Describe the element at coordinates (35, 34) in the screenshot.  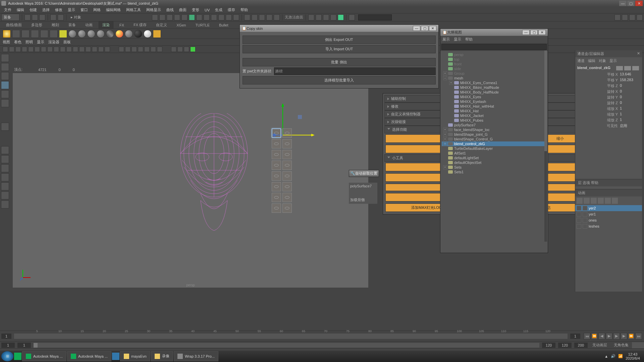
I see `area-icon` at that location.